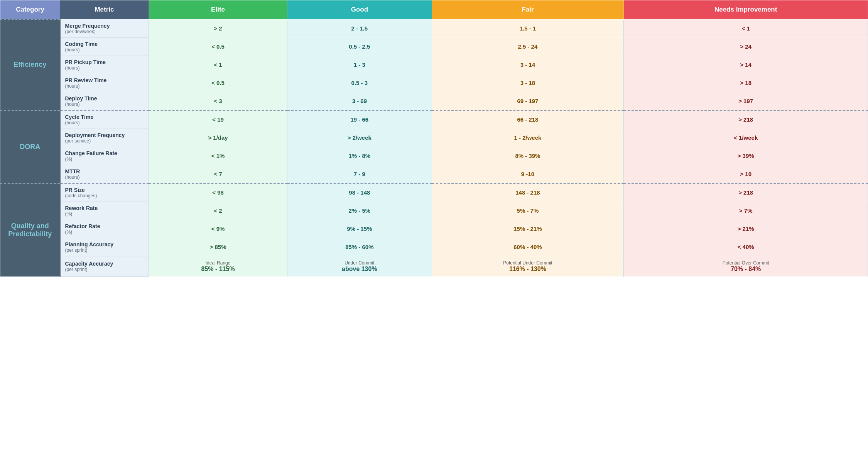 Image resolution: width=868 pixels, height=461 pixels. I want to click on metric-cell: MTTR(hours), so click(105, 174).